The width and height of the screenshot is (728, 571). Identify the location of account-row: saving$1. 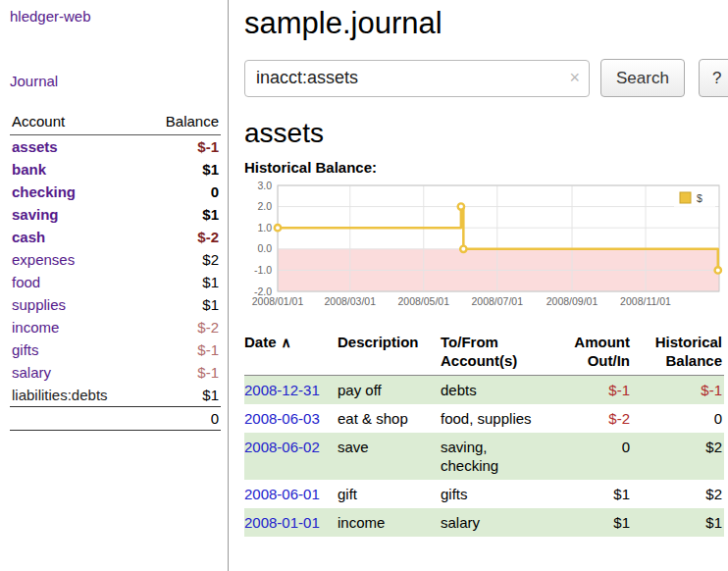
(116, 214).